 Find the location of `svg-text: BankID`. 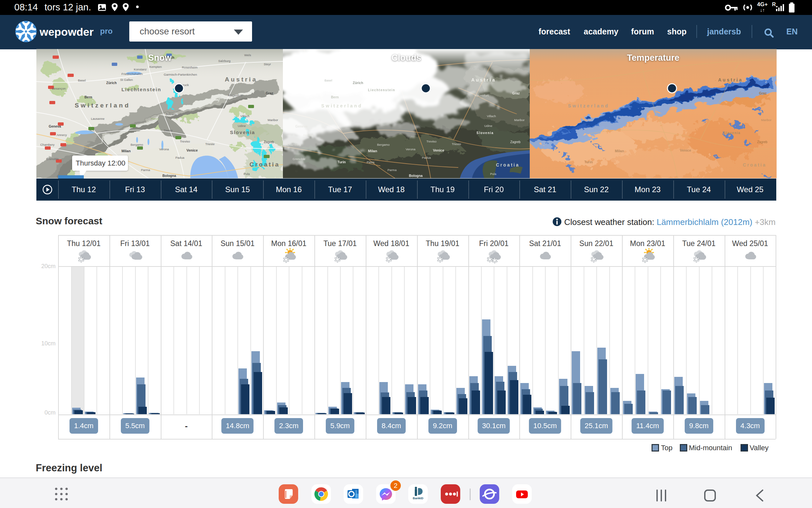

svg-text: BankID is located at coordinates (418, 498).